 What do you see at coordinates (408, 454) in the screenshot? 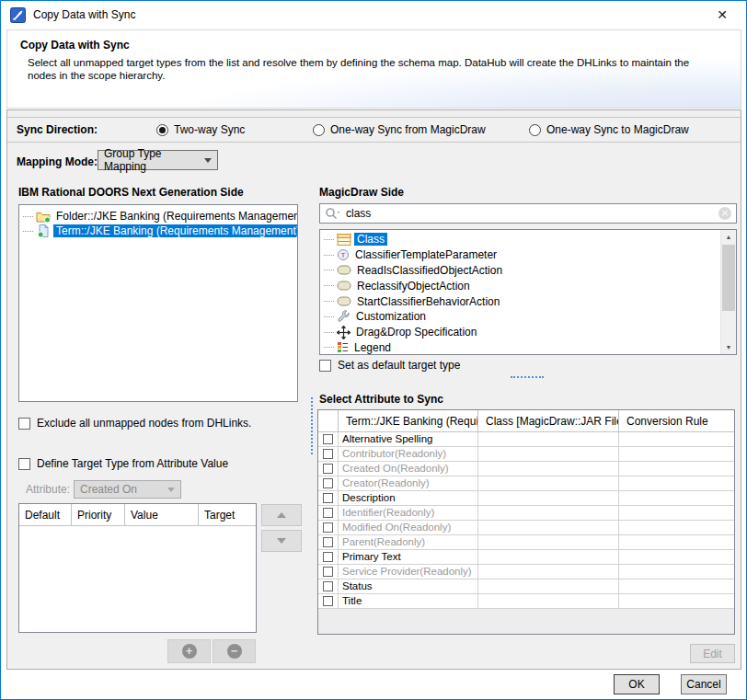
I see `attribute-label: Contributor(Readonly)` at bounding box center [408, 454].